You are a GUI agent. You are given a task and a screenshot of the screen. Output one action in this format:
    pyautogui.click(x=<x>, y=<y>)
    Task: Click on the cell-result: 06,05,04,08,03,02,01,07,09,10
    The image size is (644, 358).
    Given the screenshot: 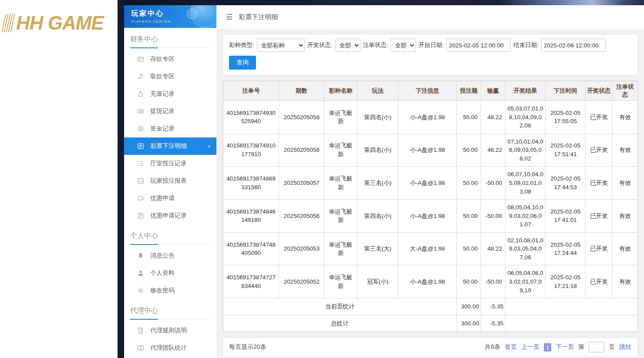 What is the action you would take?
    pyautogui.click(x=526, y=282)
    